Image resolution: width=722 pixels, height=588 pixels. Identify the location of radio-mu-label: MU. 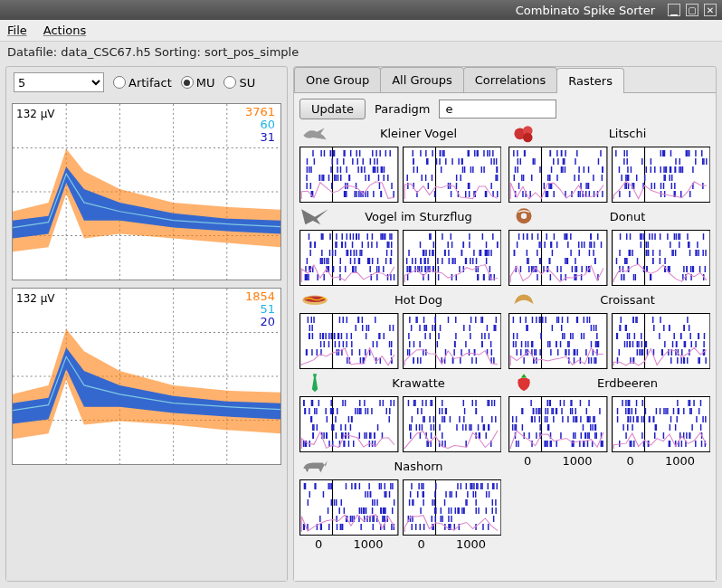
(206, 83).